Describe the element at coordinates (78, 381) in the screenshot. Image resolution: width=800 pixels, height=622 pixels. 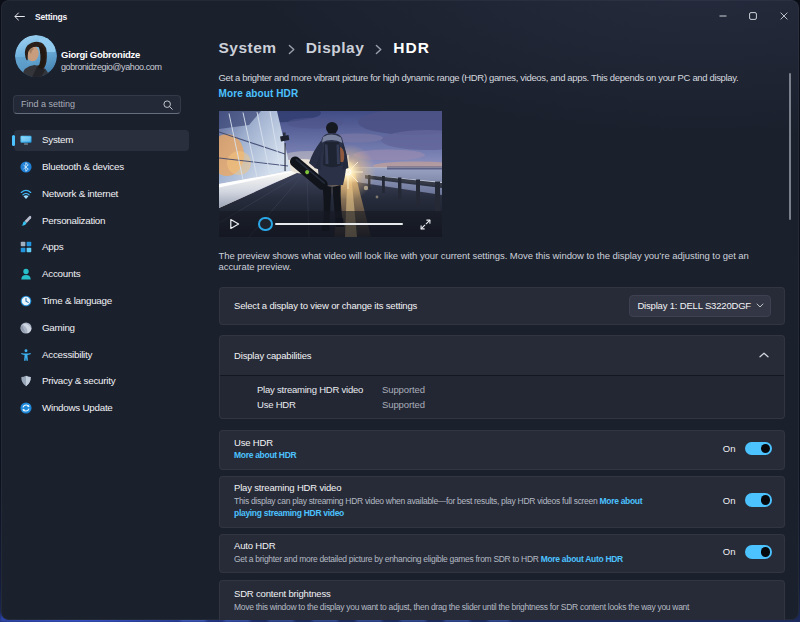
I see `sidebar-item-label: Privacy & security` at that location.